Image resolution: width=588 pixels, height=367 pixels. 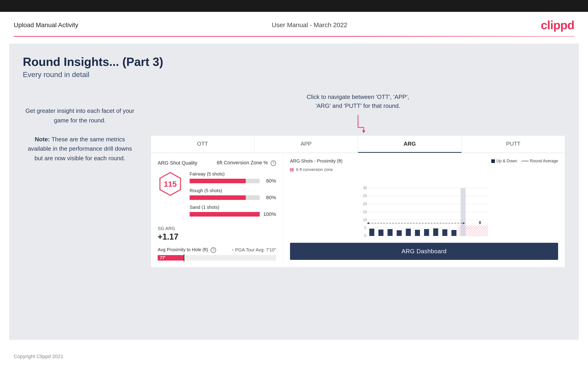 I want to click on tab-arg: ARG, so click(x=410, y=144).